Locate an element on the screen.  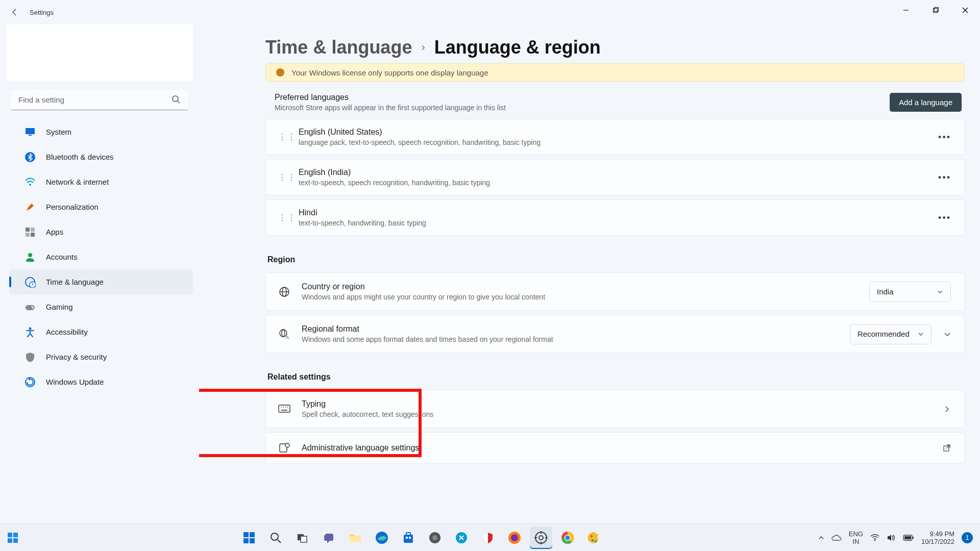
svg-text: A is located at coordinates (287, 337).